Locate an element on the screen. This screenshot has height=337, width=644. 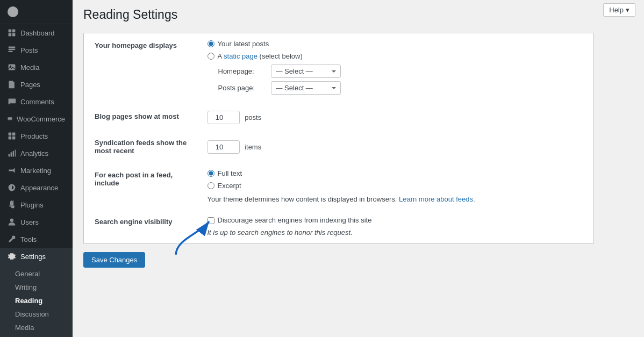
analytics-icon is located at coordinates (12, 153).